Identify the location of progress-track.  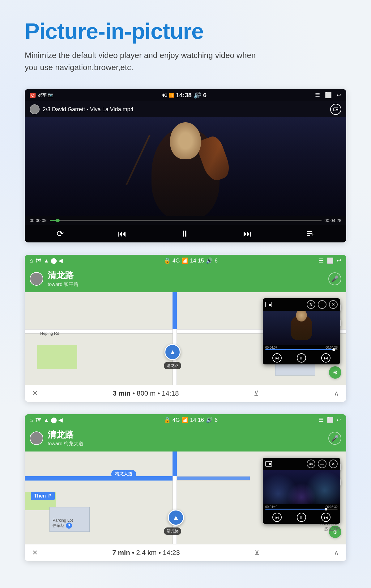
(186, 220).